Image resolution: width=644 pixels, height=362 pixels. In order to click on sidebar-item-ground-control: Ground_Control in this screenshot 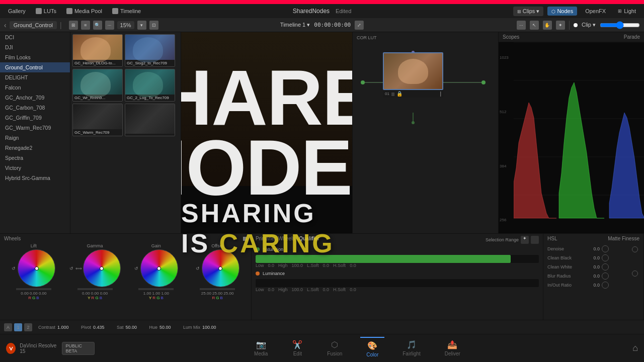, I will do `click(35, 67)`.